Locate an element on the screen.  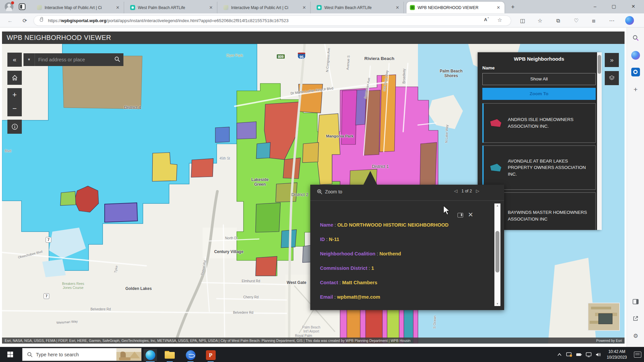
notification-center-icon is located at coordinates (638, 355).